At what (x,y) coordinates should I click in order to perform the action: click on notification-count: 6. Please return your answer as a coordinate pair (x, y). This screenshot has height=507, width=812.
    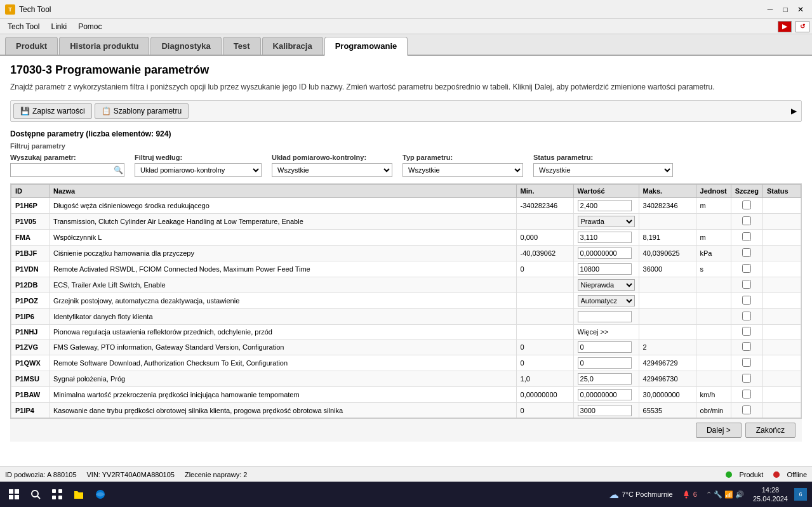
    Looking at the image, I should click on (695, 494).